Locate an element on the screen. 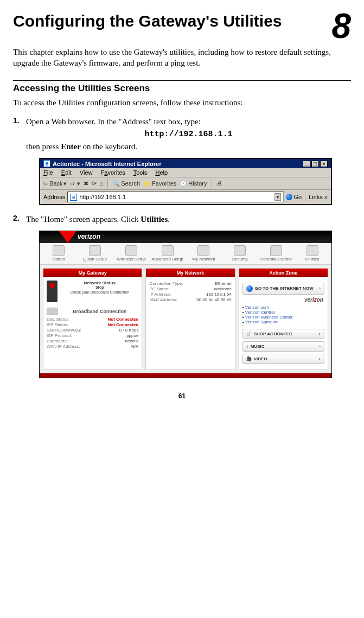  step-1-text-a: Open a Web browser. In the "Address" tex… is located at coordinates (113, 122).